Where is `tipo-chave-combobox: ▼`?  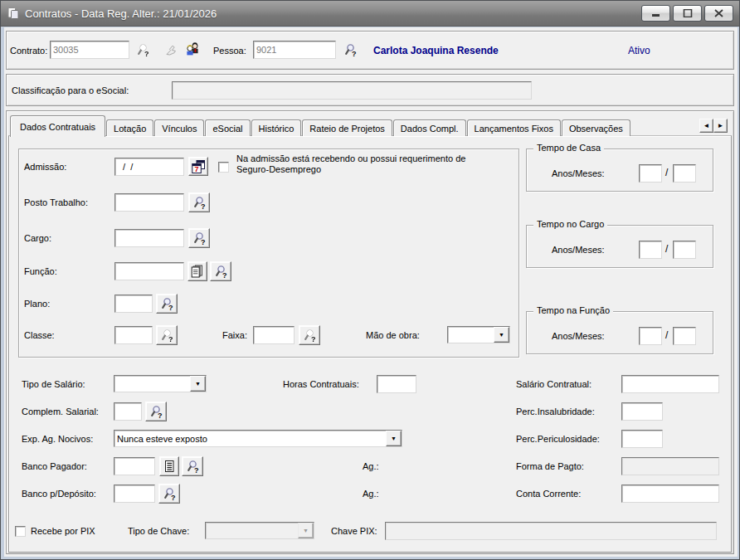
tipo-chave-combobox: ▼ is located at coordinates (260, 531).